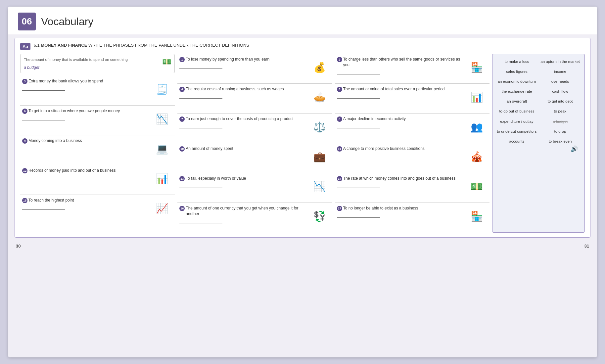 The image size is (605, 364). Describe the element at coordinates (560, 81) in the screenshot. I see `vocab-overheads: overheads` at that location.